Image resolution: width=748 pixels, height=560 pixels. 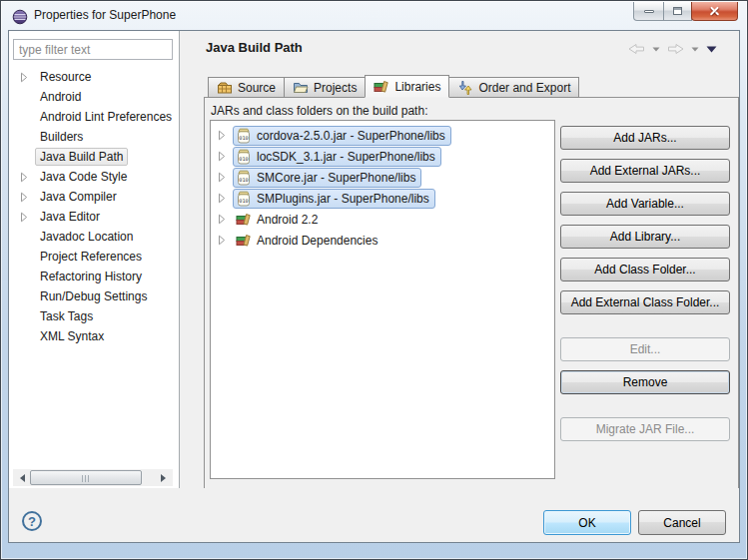 What do you see at coordinates (342, 136) in the screenshot?
I see `list-item-box: 010 cordova-2.5.0.jar - SuperPhone/libs` at bounding box center [342, 136].